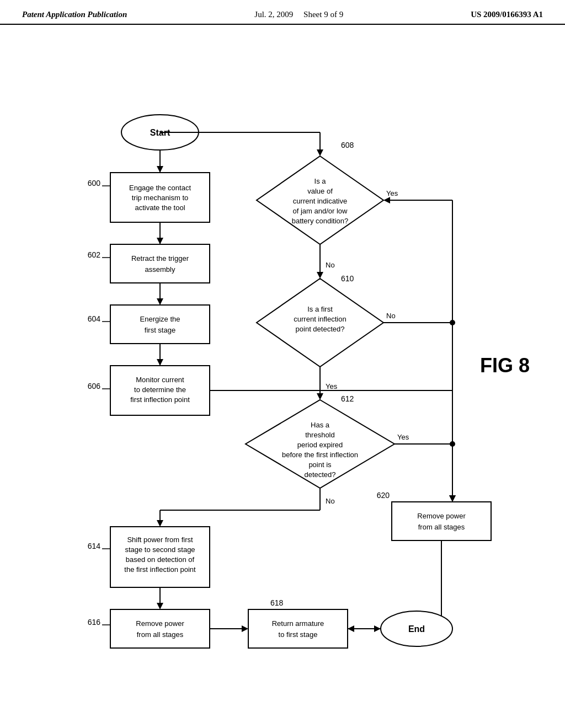 This screenshot has height=728, width=565. What do you see at coordinates (321, 211) in the screenshot?
I see `svg-text: of jam and/or low` at bounding box center [321, 211].